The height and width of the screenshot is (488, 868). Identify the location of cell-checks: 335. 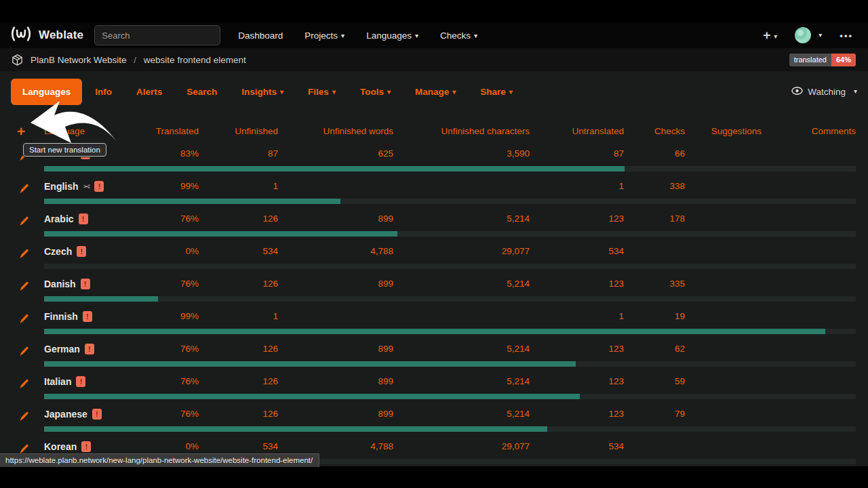
(654, 284).